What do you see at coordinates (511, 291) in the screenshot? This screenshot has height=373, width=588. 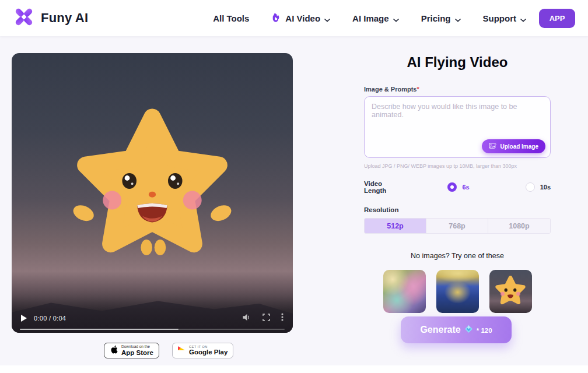 I see `sample-star-thumbnail` at bounding box center [511, 291].